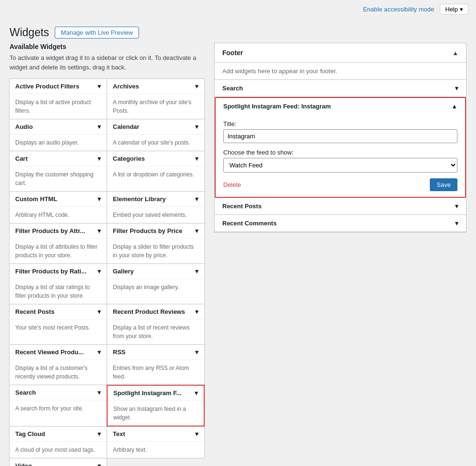 The image size is (476, 466). I want to click on manage-live-preview-button: Manage with Live Preview, so click(97, 32).